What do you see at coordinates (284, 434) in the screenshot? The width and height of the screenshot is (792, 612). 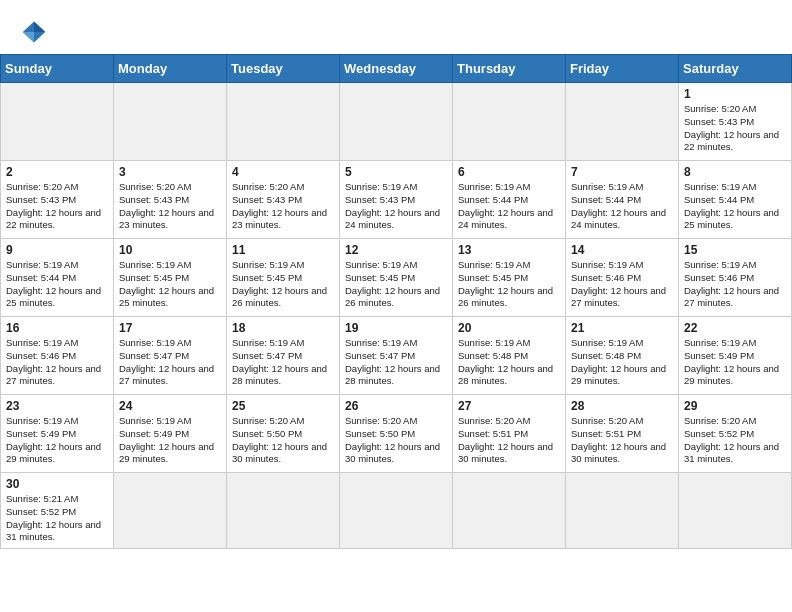 I see `calendar-cell: 25Sunrise: 5:20 AM Sunset: 5:50 PM Dayli…` at bounding box center [284, 434].